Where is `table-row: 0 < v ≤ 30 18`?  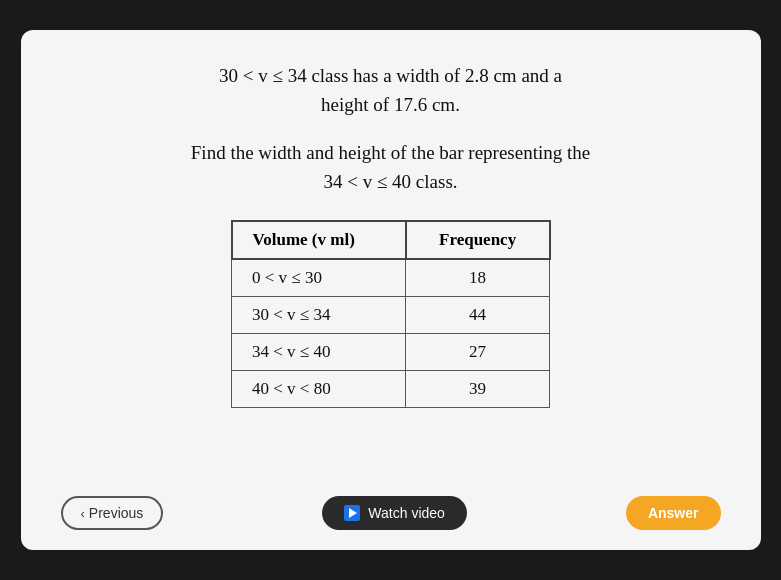 table-row: 0 < v ≤ 30 18 is located at coordinates (391, 278).